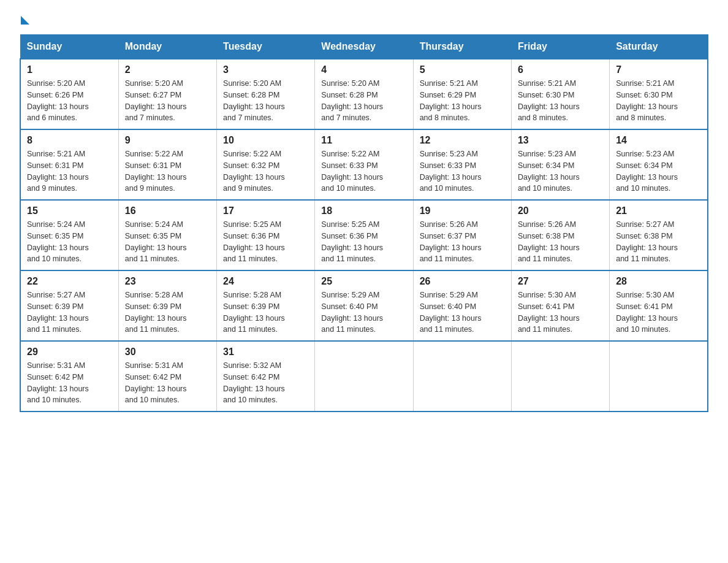 The height and width of the screenshot is (563, 728). Describe the element at coordinates (659, 94) in the screenshot. I see `calendar-cell: 7Sunrise: 5:21 AMSunset: 6:30 PMDaylight…` at that location.